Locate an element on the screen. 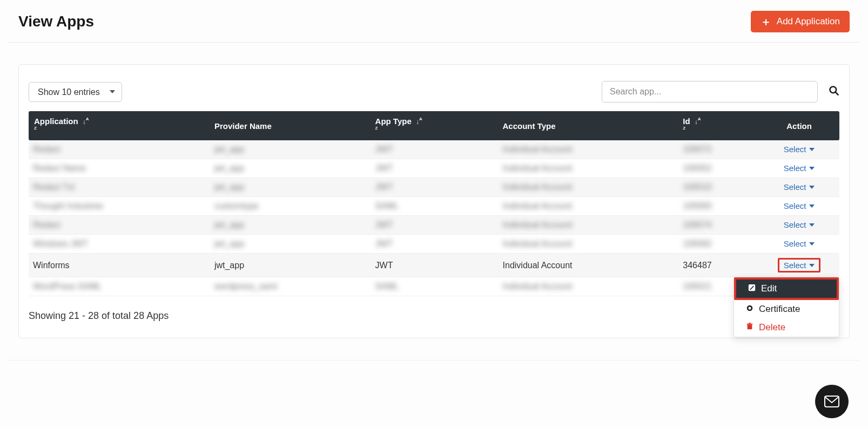 The image size is (868, 429). cell-id: 100083 is located at coordinates (697, 206).